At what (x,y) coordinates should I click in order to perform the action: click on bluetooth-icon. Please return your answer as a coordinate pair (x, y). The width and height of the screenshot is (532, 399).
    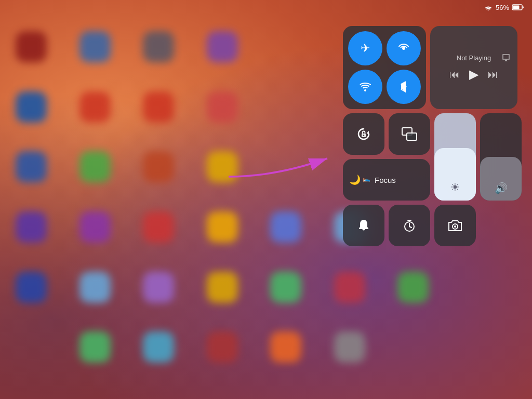
    Looking at the image, I should click on (404, 87).